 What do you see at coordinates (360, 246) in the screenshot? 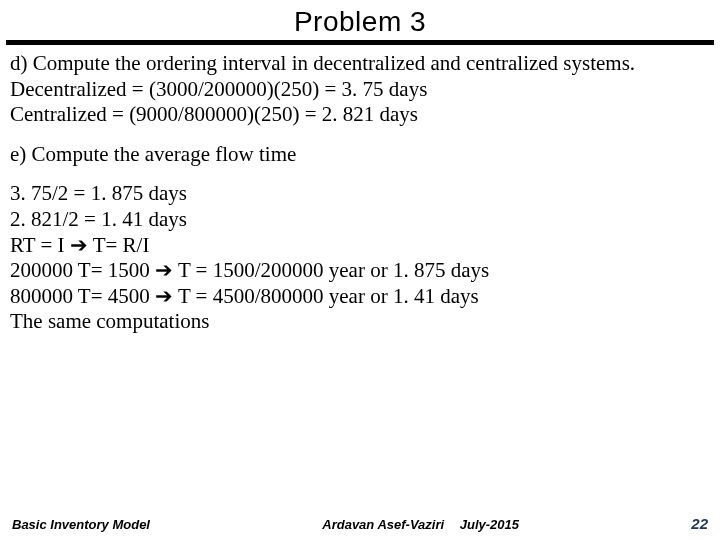
I see `section-e-line3: RT = I ➔ T= R/I` at bounding box center [360, 246].